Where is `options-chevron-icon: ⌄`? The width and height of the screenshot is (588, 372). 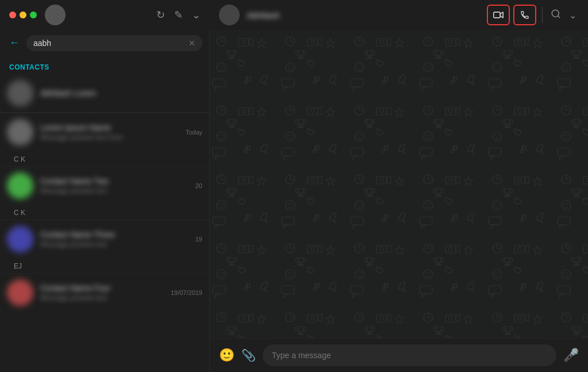
options-chevron-icon: ⌄ is located at coordinates (572, 15).